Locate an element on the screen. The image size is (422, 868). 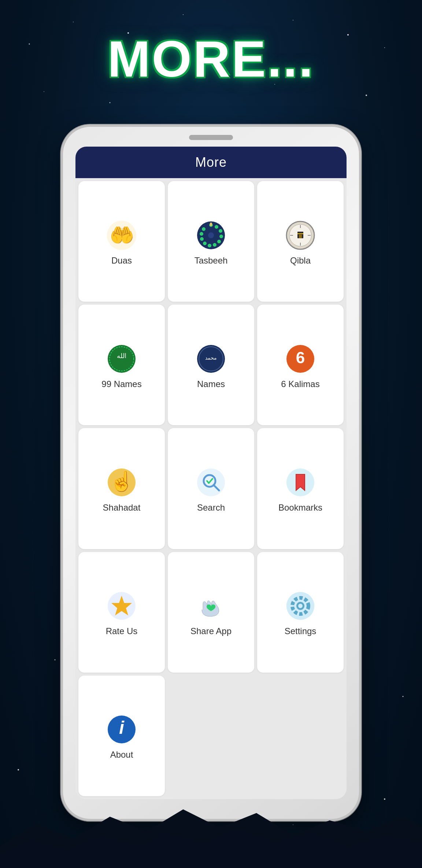
menu-item-duas: 🤲 Duas is located at coordinates (122, 241).